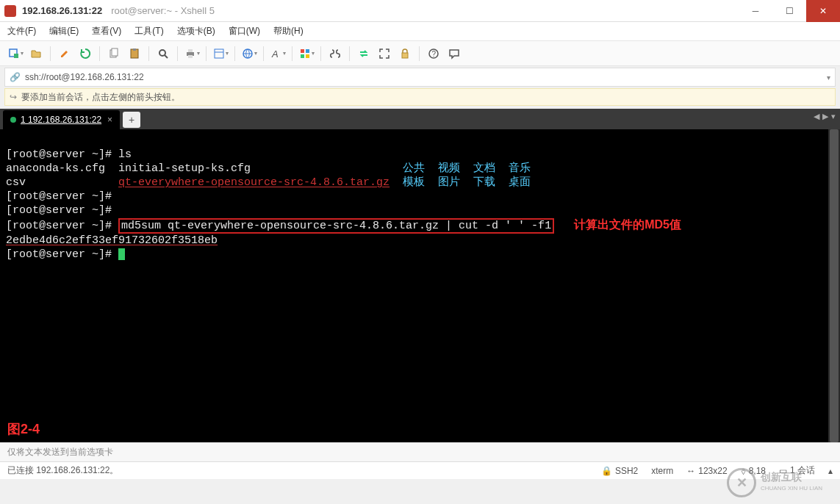  What do you see at coordinates (829, 78) in the screenshot?
I see `address-dropdown-icon: ▾` at bounding box center [829, 78].